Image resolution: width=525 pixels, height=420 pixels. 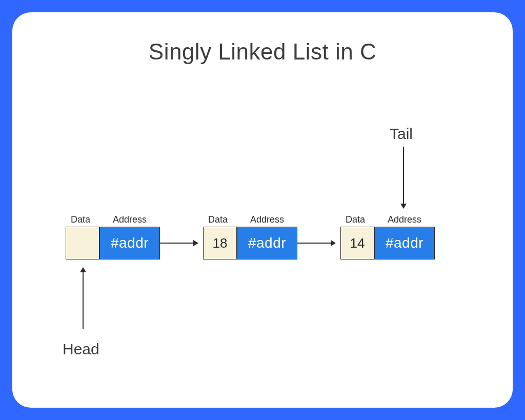 What do you see at coordinates (355, 219) in the screenshot?
I see `node3-data-header: Data` at bounding box center [355, 219].